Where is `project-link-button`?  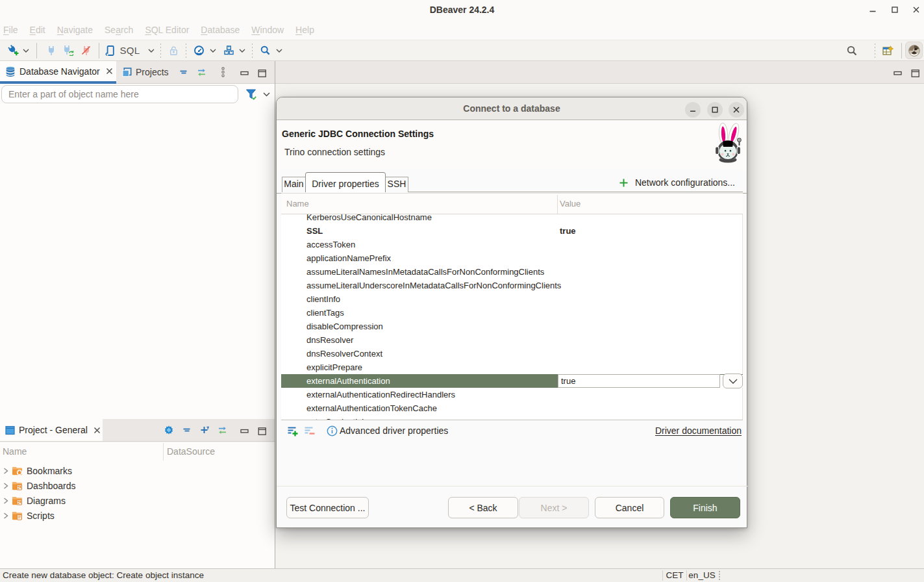 project-link-button is located at coordinates (222, 430).